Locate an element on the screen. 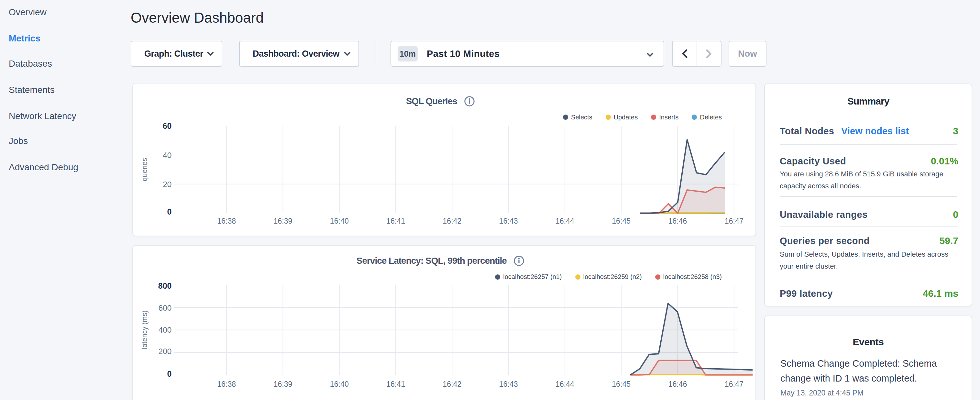 The width and height of the screenshot is (980, 400). svg-text: 600 is located at coordinates (165, 308).